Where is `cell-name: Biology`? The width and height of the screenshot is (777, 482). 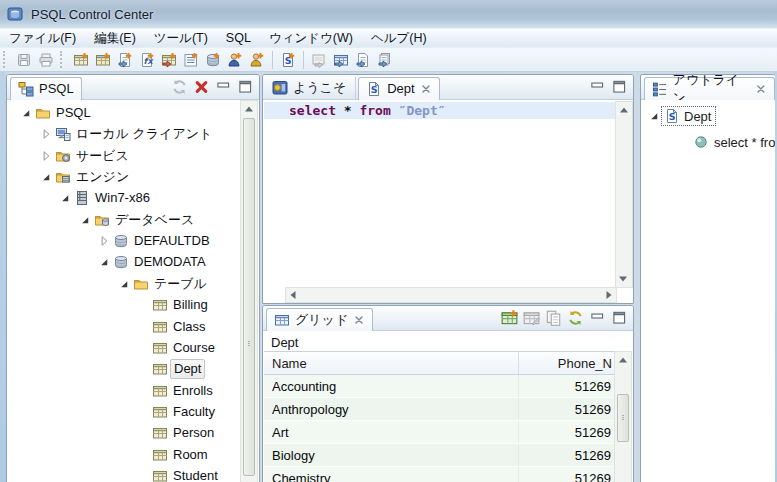
cell-name: Biology is located at coordinates (392, 455).